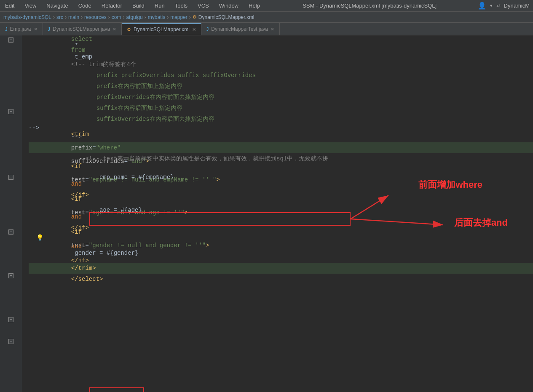 This screenshot has width=533, height=392. I want to click on breadcrumb: mybatis-dynamicSQL › src › main › resour…, so click(266, 17).